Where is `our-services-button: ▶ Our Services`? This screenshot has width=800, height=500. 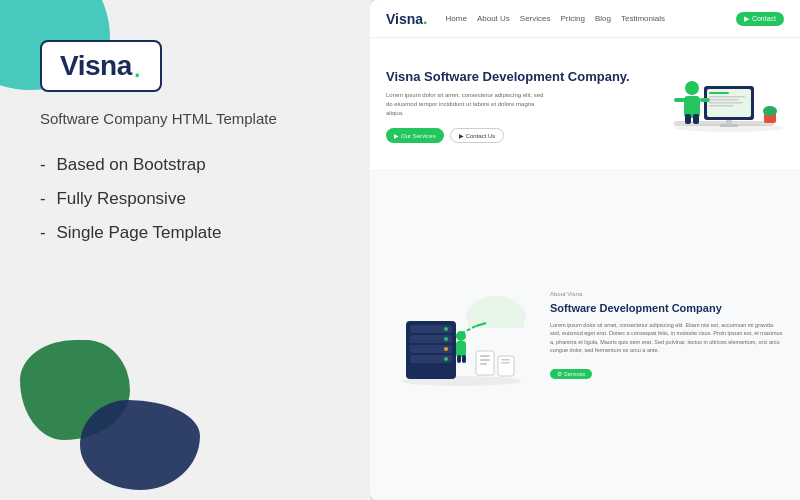 our-services-button: ▶ Our Services is located at coordinates (415, 136).